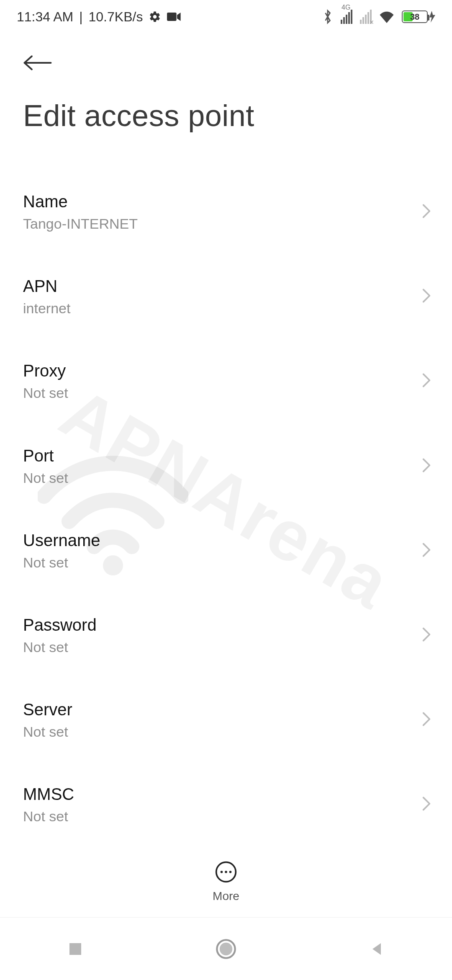 This screenshot has width=452, height=980. I want to click on row-label: Server, so click(221, 709).